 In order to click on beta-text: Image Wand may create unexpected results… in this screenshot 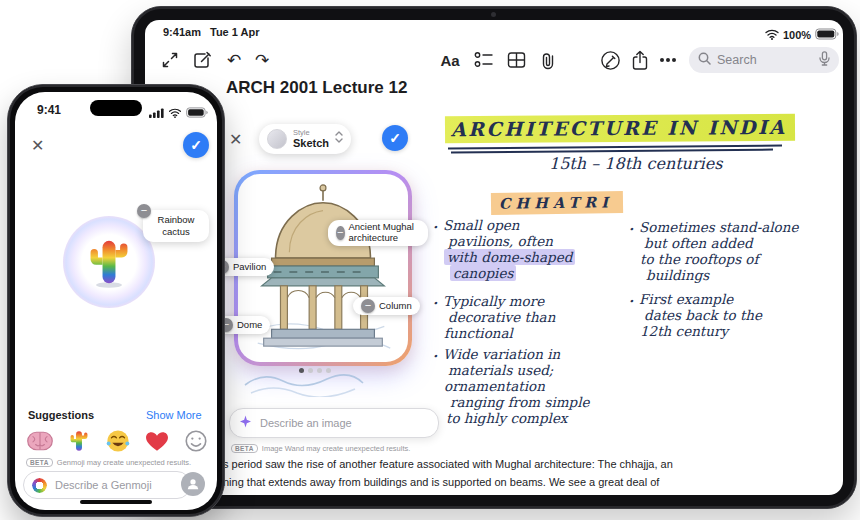, I will do `click(336, 448)`.